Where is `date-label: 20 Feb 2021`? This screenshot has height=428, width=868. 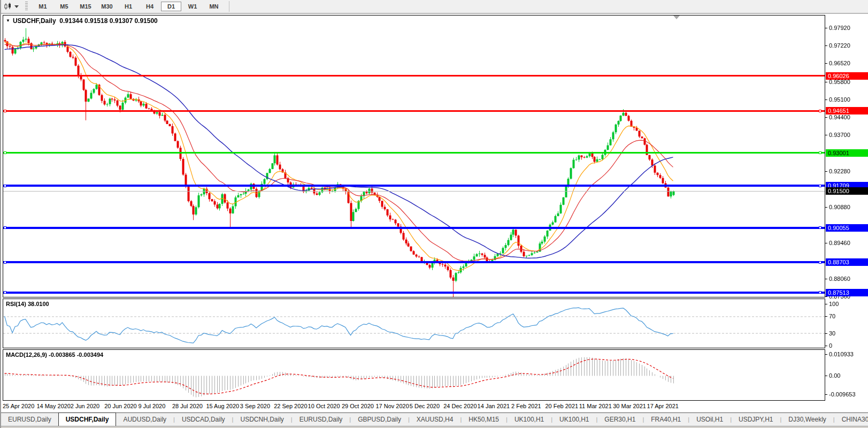 date-label: 20 Feb 2021 is located at coordinates (562, 406).